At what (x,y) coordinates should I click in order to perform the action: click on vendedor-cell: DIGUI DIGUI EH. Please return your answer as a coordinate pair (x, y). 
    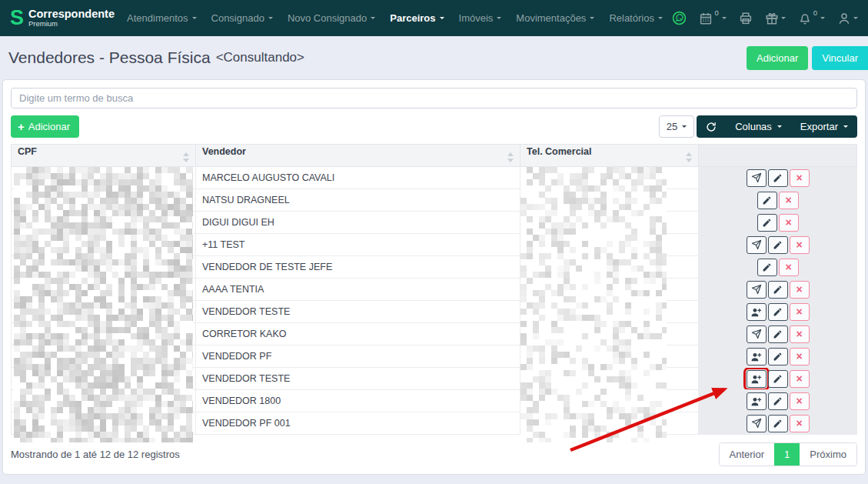
    Looking at the image, I should click on (358, 223).